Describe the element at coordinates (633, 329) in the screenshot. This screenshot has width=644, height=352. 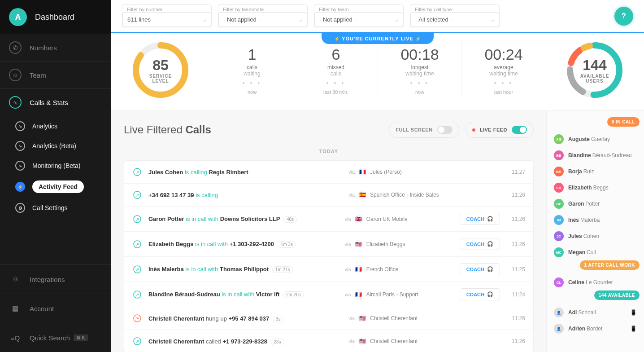
I see `device-icon: 📱` at that location.